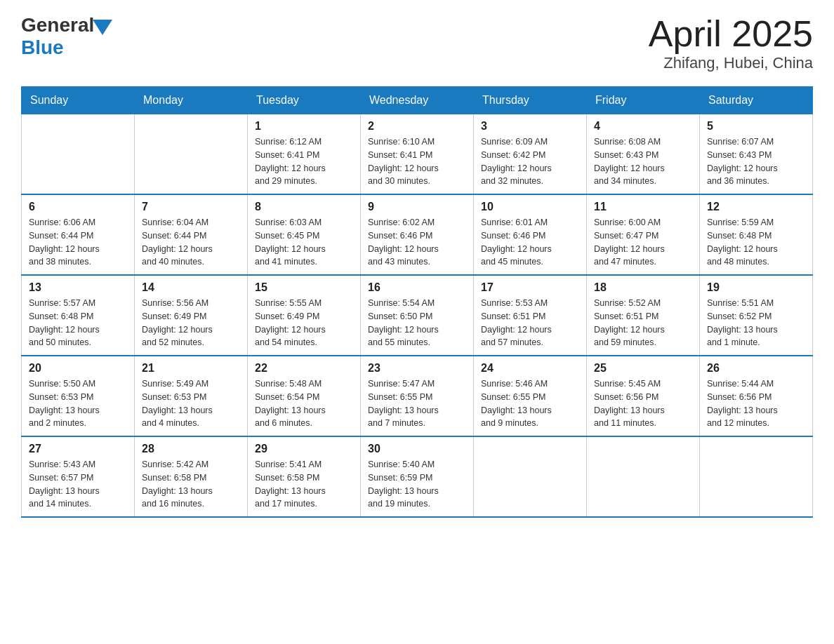 This screenshot has height=644, width=834. I want to click on calendar-header: SundayMondayTuesdayWednesdayThursdayFrid…, so click(417, 101).